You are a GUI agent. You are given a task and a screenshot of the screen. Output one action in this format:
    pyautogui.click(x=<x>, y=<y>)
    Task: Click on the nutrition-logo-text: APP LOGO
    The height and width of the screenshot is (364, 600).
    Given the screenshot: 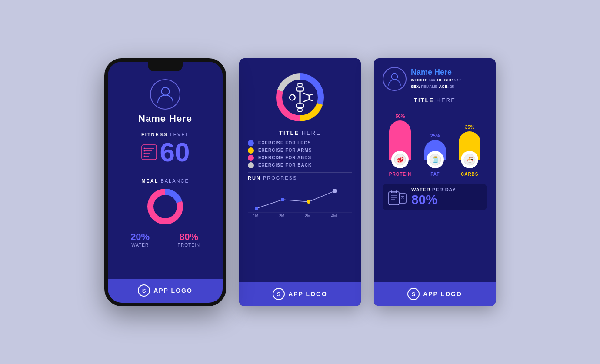 What is the action you would take?
    pyautogui.click(x=443, y=294)
    